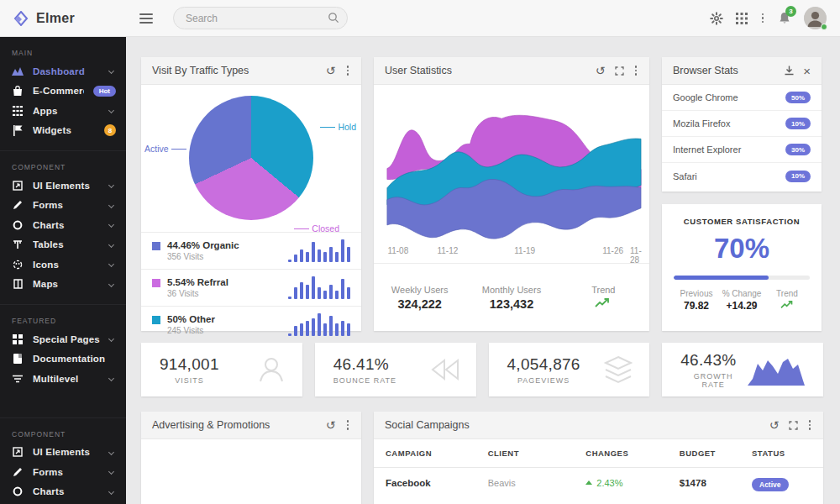  What do you see at coordinates (166, 149) in the screenshot?
I see `pie-label-active: Active` at bounding box center [166, 149].